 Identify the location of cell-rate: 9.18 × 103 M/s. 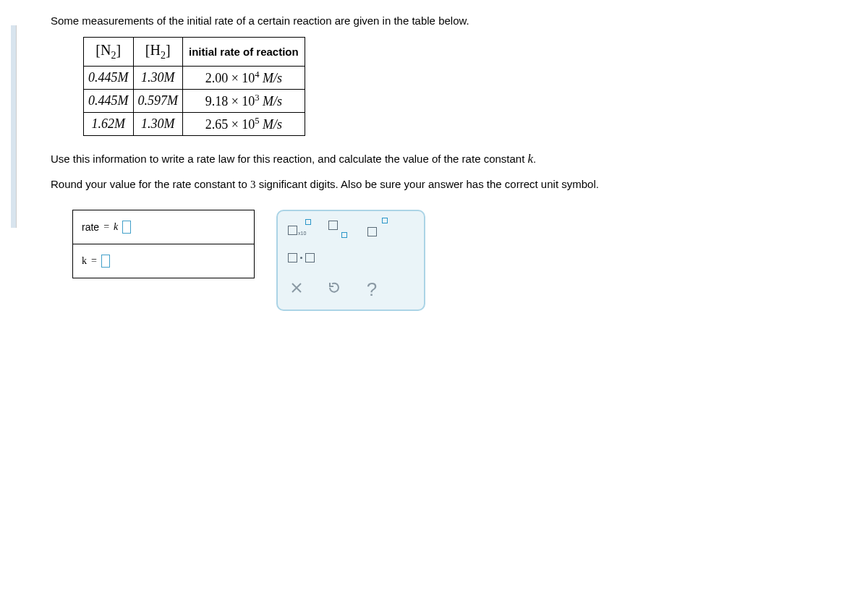
(244, 101).